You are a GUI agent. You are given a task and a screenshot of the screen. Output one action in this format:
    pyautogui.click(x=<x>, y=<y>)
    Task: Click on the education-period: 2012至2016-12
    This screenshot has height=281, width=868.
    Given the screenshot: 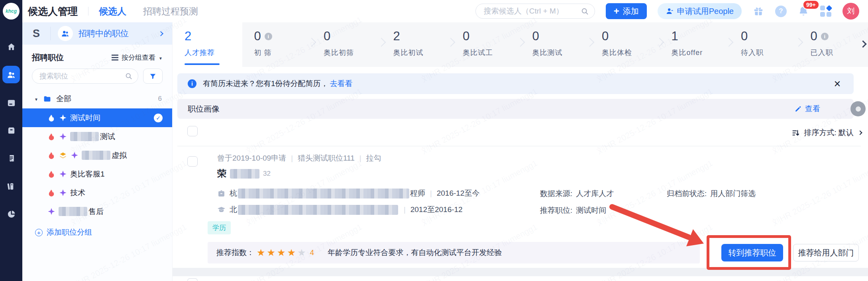 What is the action you would take?
    pyautogui.click(x=437, y=210)
    